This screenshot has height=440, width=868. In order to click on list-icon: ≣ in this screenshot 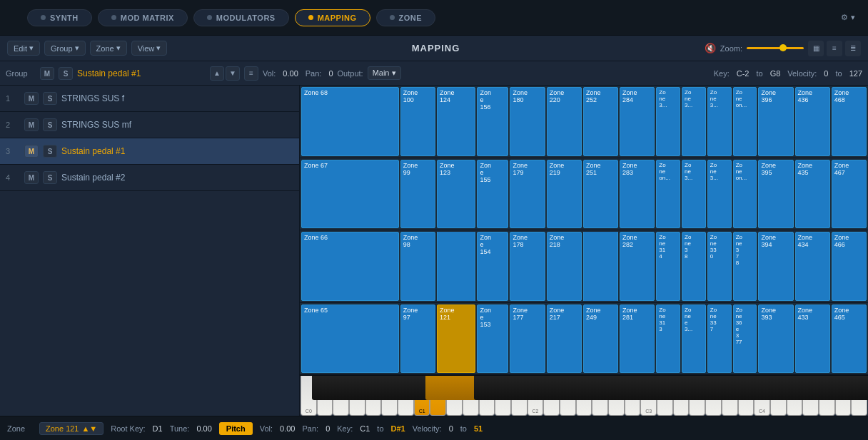, I will do `click(853, 48)`.